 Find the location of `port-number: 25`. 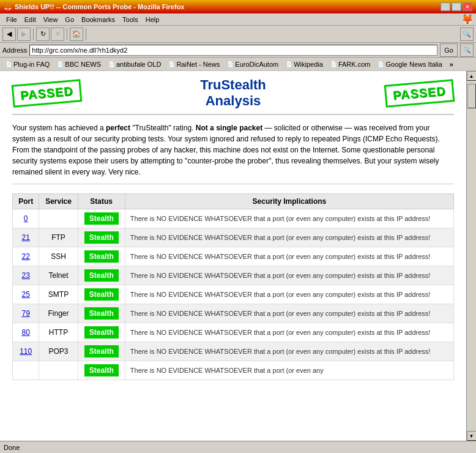

port-number: 25 is located at coordinates (26, 295).